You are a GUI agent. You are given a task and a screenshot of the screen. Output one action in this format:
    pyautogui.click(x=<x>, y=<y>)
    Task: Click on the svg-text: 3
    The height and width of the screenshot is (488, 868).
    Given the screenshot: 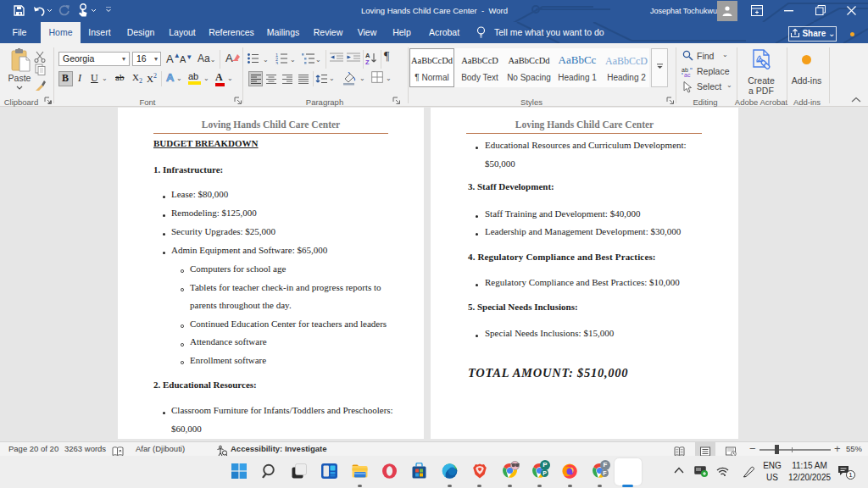 What is the action you would take?
    pyautogui.click(x=276, y=63)
    